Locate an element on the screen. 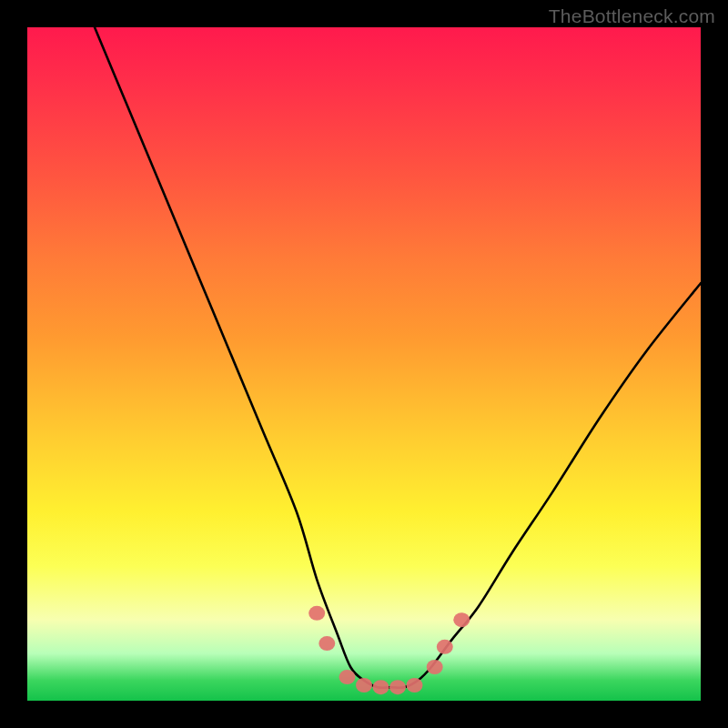 Image resolution: width=728 pixels, height=728 pixels. watermark-label: TheBottleneck.com is located at coordinates (632, 16).